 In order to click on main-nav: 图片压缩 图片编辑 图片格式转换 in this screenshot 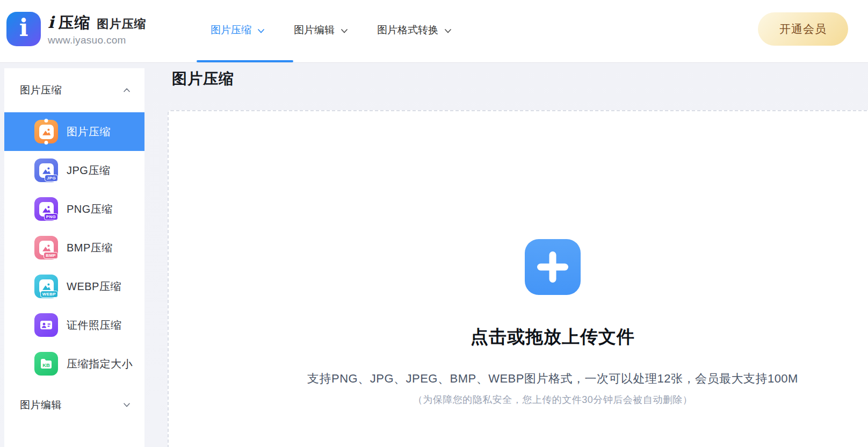, I will do `click(331, 30)`.